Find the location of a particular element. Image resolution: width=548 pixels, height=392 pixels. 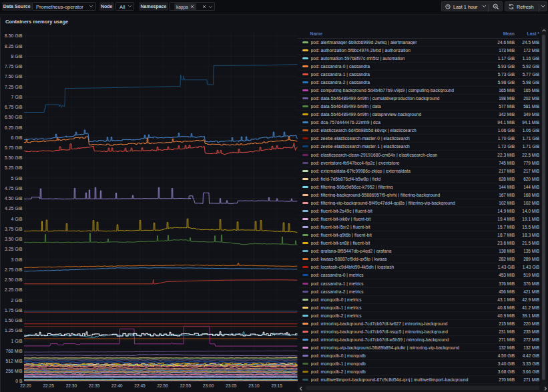

svg-text: 6.25 GiB is located at coordinates (13, 128).